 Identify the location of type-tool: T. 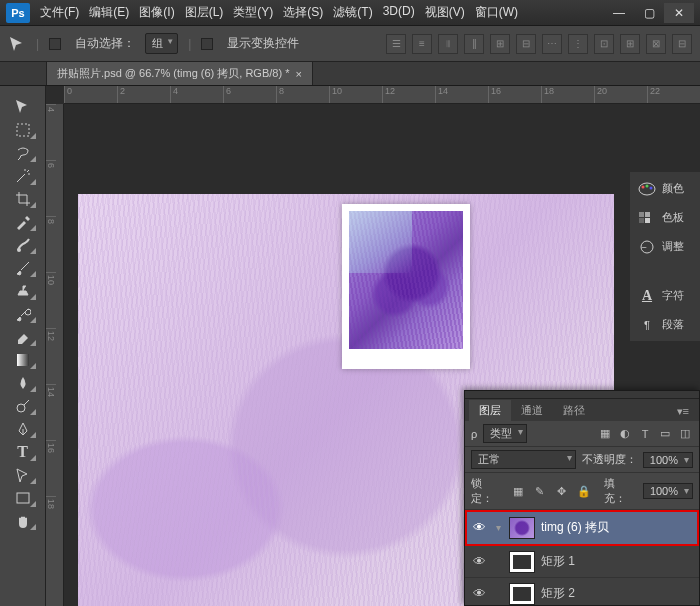
(23, 452).